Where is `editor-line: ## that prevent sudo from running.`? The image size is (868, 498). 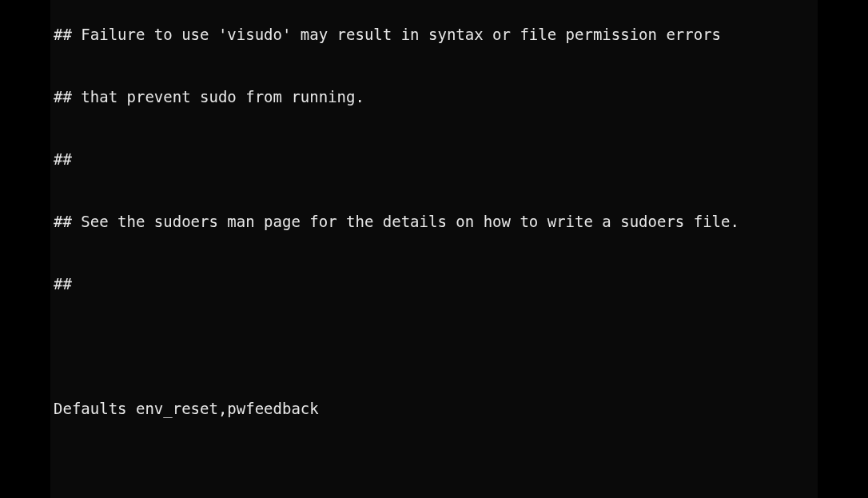
editor-line: ## that prevent sudo from running. is located at coordinates (434, 97).